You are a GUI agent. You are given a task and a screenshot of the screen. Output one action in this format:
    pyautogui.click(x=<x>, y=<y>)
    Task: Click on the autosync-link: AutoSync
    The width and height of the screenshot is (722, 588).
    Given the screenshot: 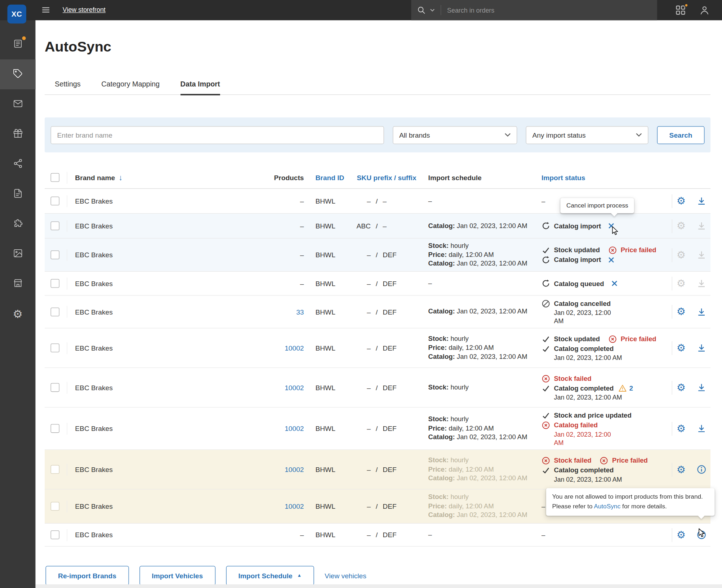 What is the action you would take?
    pyautogui.click(x=607, y=507)
    